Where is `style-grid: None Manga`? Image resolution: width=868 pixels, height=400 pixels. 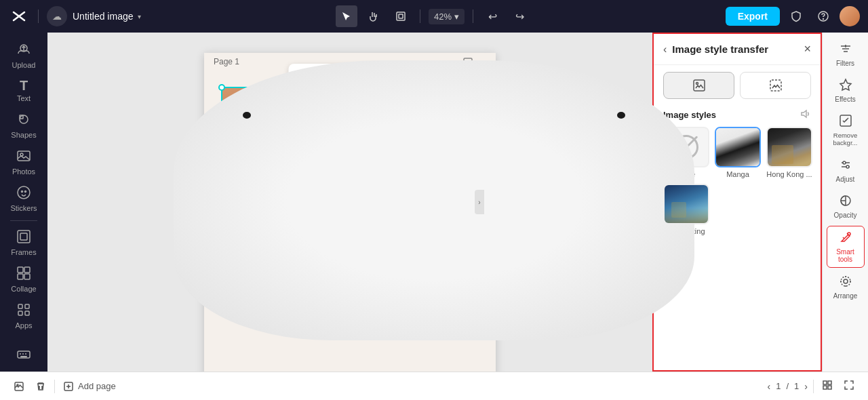 style-grid: None Manga is located at coordinates (737, 186).